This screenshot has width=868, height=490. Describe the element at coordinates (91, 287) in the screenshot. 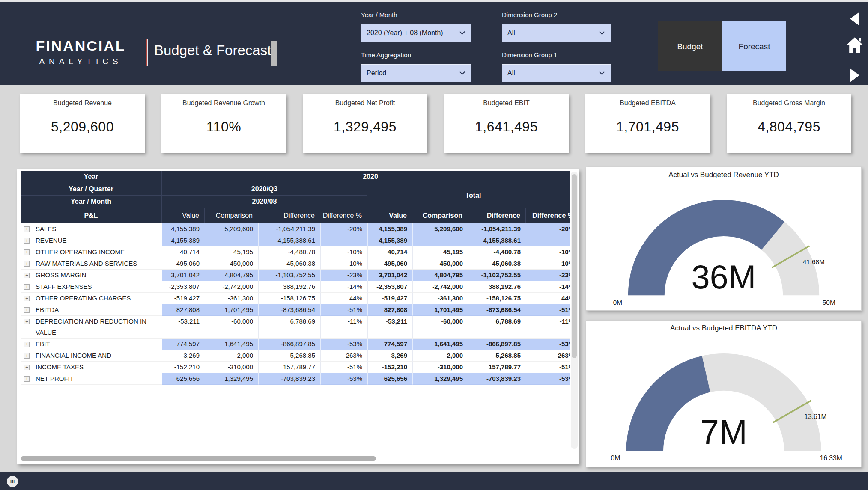

I see `row-label-cell: +STAFF EXPENSES` at that location.